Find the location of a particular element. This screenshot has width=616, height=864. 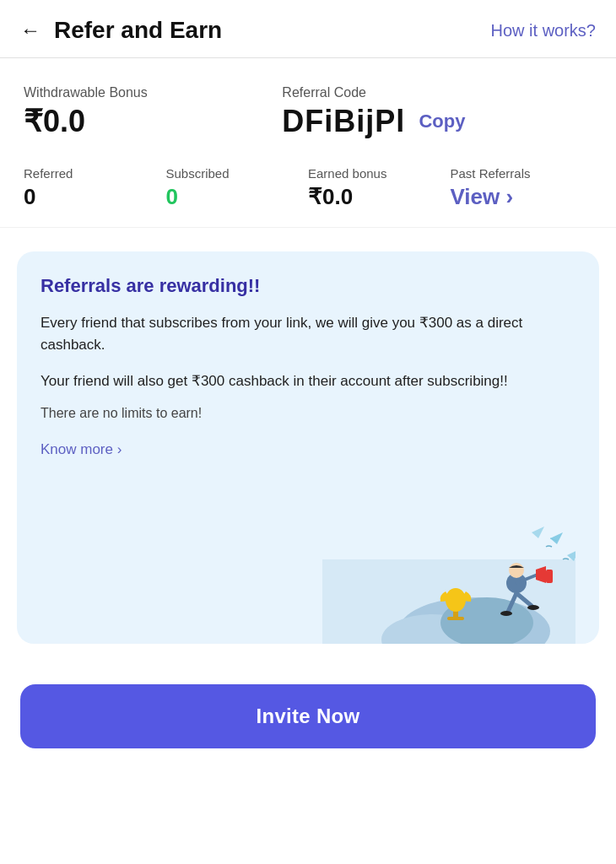

withdrawable-bonus-label: Withdrawable Bonus is located at coordinates (153, 93).